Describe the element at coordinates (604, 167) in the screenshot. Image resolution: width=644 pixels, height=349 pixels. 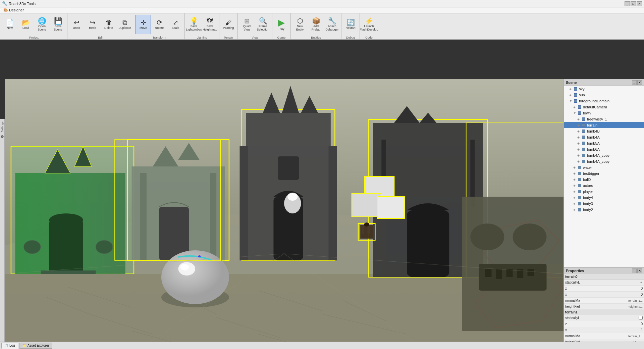
I see `tree-item-water: ◈water` at that location.